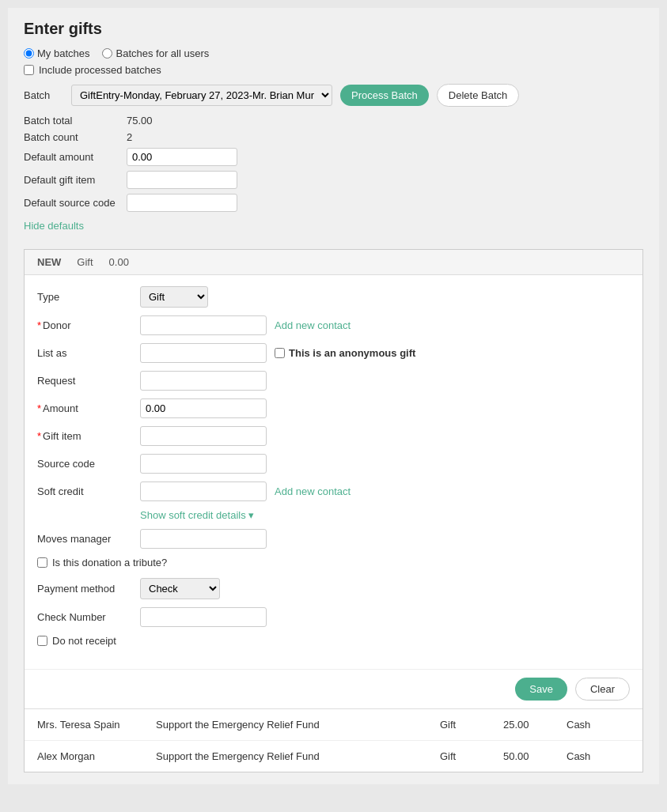 The height and width of the screenshot is (812, 667). I want to click on donor-input, so click(203, 326).